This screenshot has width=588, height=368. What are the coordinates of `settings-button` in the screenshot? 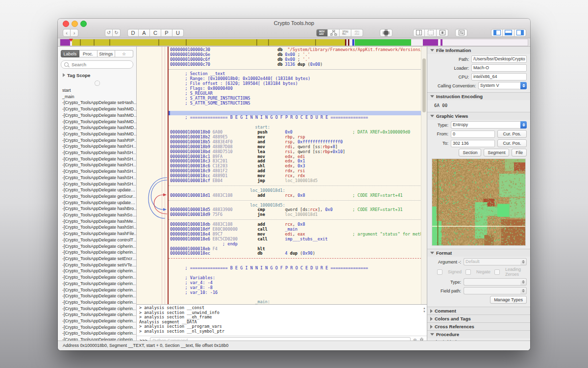 It's located at (462, 33).